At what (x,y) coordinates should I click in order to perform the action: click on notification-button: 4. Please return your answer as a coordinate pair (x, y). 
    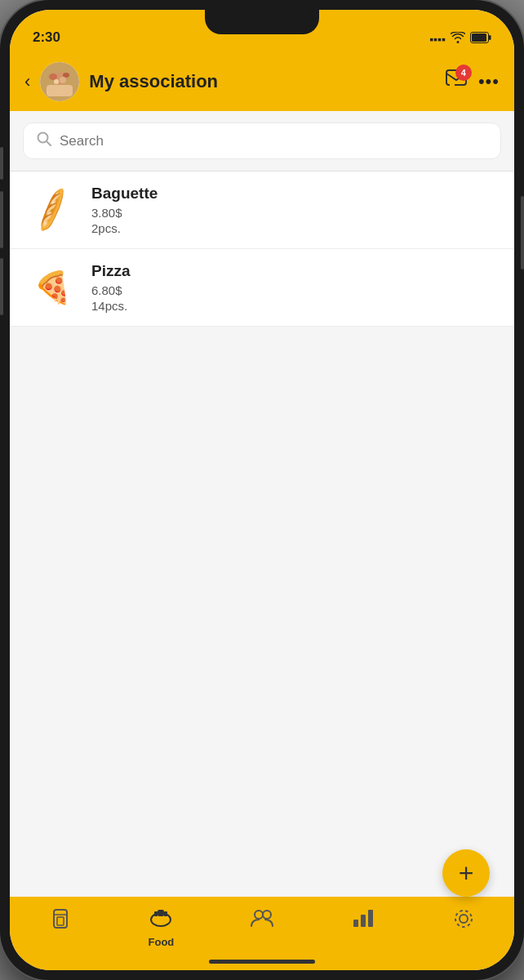
    Looking at the image, I should click on (456, 82).